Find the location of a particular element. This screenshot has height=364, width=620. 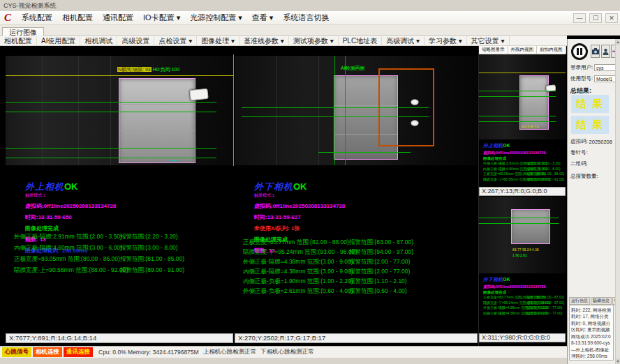

log-text-box: 耗时: 222, 网络检测耗时: 17, 网络分类耗时: 0, 网络视频分区耗时… is located at coordinates (591, 333).